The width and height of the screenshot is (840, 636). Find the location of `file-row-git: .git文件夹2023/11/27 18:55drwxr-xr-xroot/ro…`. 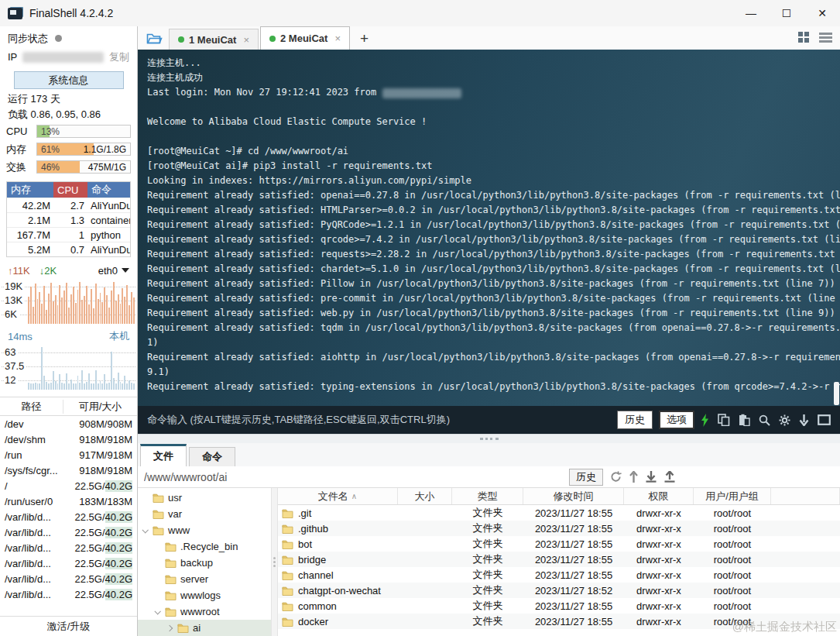

file-row-git: .git文件夹2023/11/27 18:55drwxr-xr-xroot/ro… is located at coordinates (559, 513).